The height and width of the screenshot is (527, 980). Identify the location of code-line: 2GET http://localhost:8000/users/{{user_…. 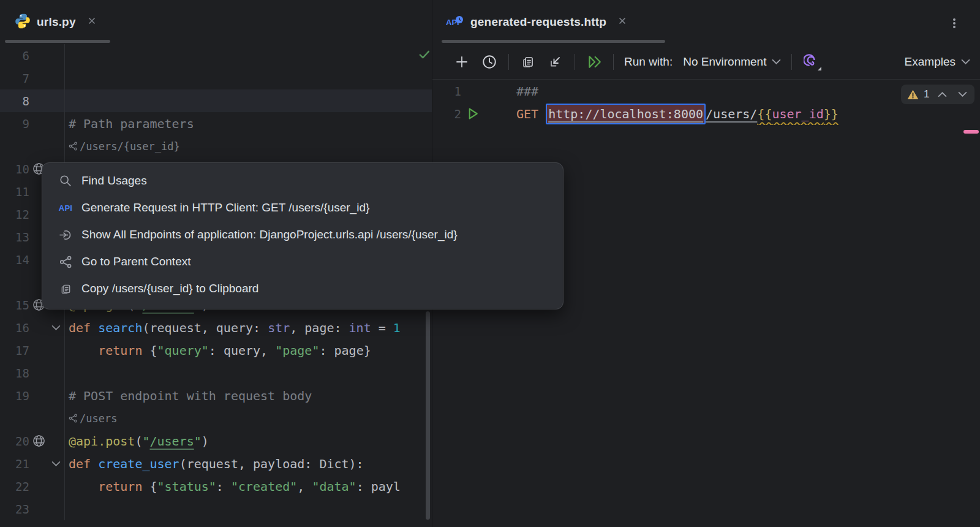
(706, 114).